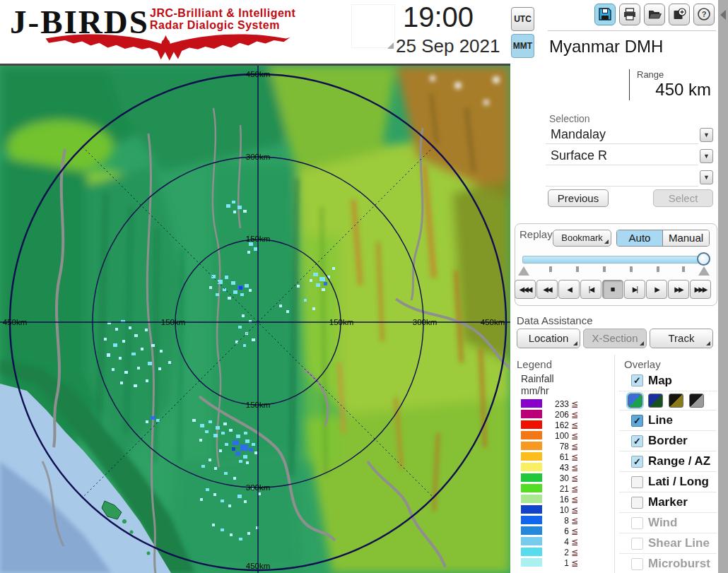 The width and height of the screenshot is (728, 573). Describe the element at coordinates (704, 14) in the screenshot. I see `help-button: ?` at that location.